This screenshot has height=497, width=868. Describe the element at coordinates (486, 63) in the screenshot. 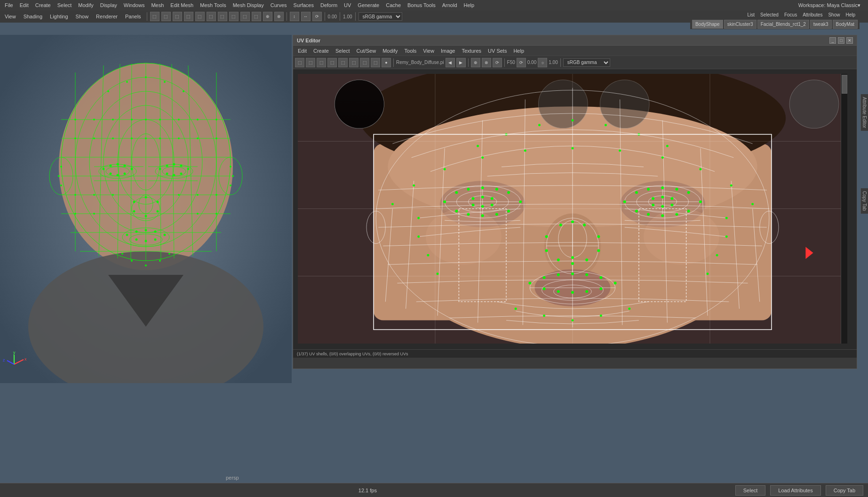

I see `uv-tool-13: ⊗` at that location.